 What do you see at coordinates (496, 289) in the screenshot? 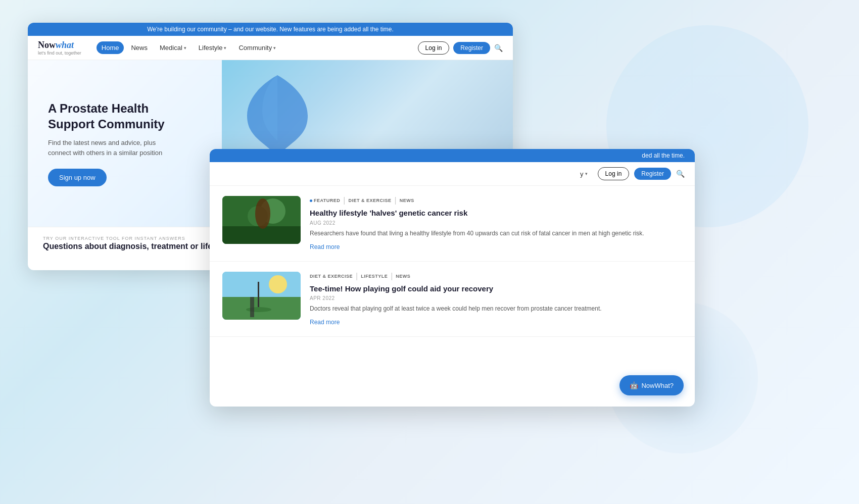
I see `article-title-2: Tee-time! How playing golf could aid you…` at bounding box center [496, 289].